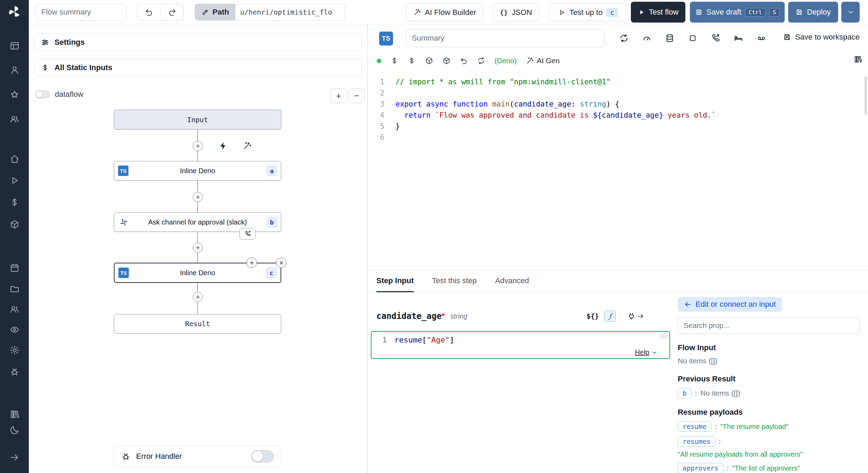 This screenshot has height=473, width=868. I want to click on tab-step-input: Step Input, so click(395, 281).